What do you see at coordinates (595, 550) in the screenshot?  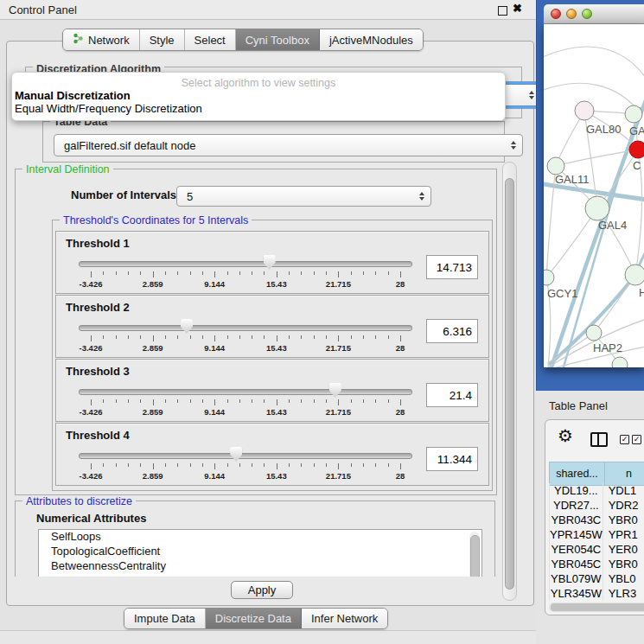 I see `table-row: YER054CYER0` at bounding box center [595, 550].